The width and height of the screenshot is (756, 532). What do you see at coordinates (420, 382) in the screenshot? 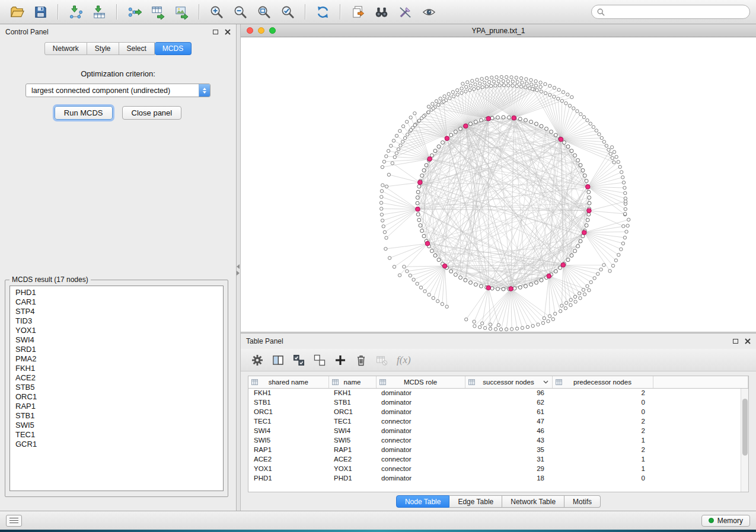
I see `column-label: MCDS role` at bounding box center [420, 382].